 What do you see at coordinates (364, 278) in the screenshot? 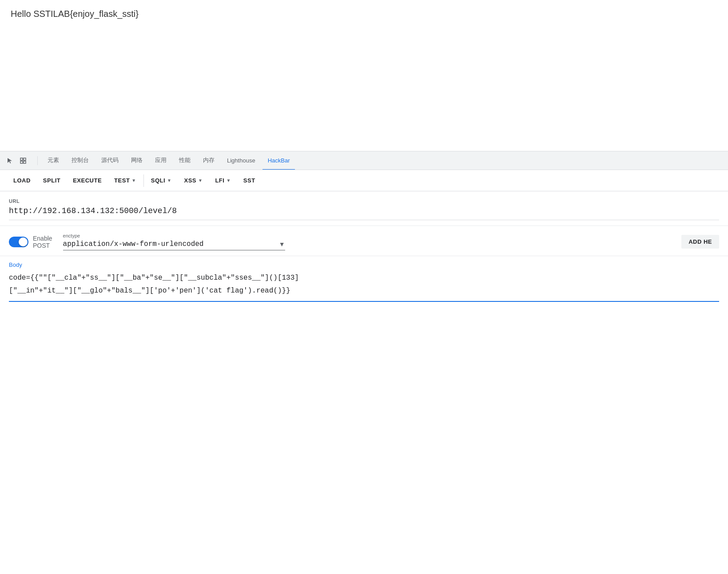
I see `body-line1: code={{""["__cla"+"ss__"]["__ba"+"se__"]…` at bounding box center [364, 278].